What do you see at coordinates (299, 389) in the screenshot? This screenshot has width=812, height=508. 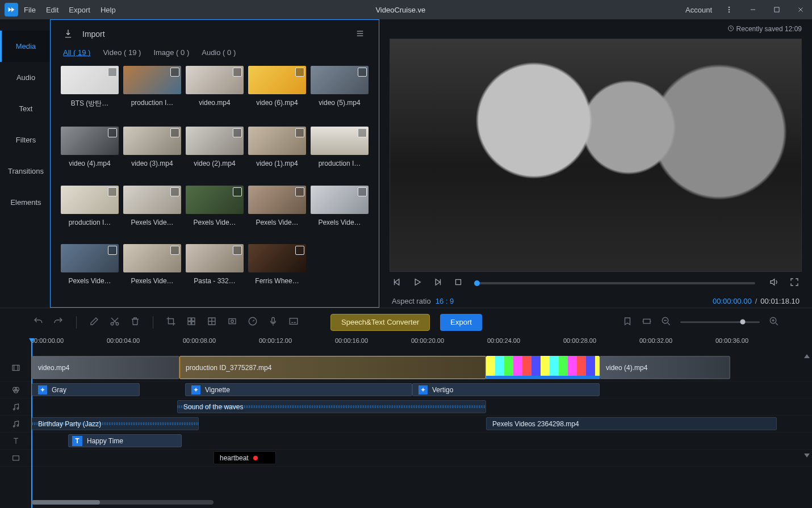 I see `filter-clip: ✦Vignette` at bounding box center [299, 389].